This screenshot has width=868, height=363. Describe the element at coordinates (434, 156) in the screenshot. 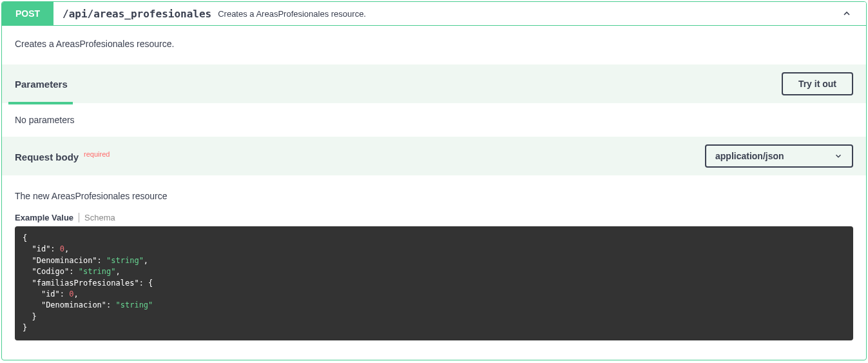

I see `request-body-header: Request body required application/json` at that location.